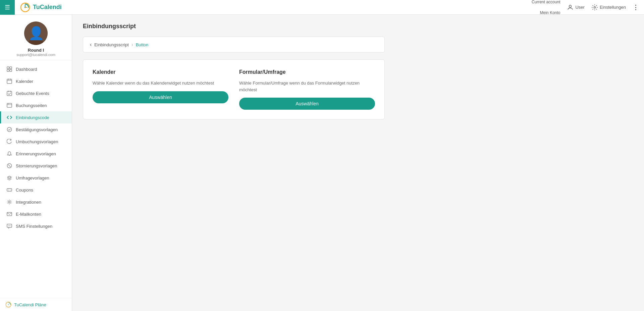  What do you see at coordinates (36, 179) in the screenshot?
I see `sidebar-nav: Dashboard Kalender Gebuchte Events Buchu…` at bounding box center [36, 179].